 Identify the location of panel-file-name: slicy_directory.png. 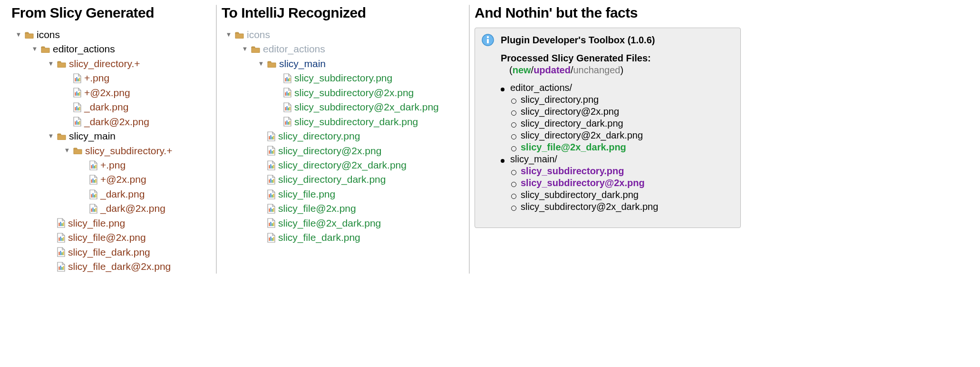
(560, 99).